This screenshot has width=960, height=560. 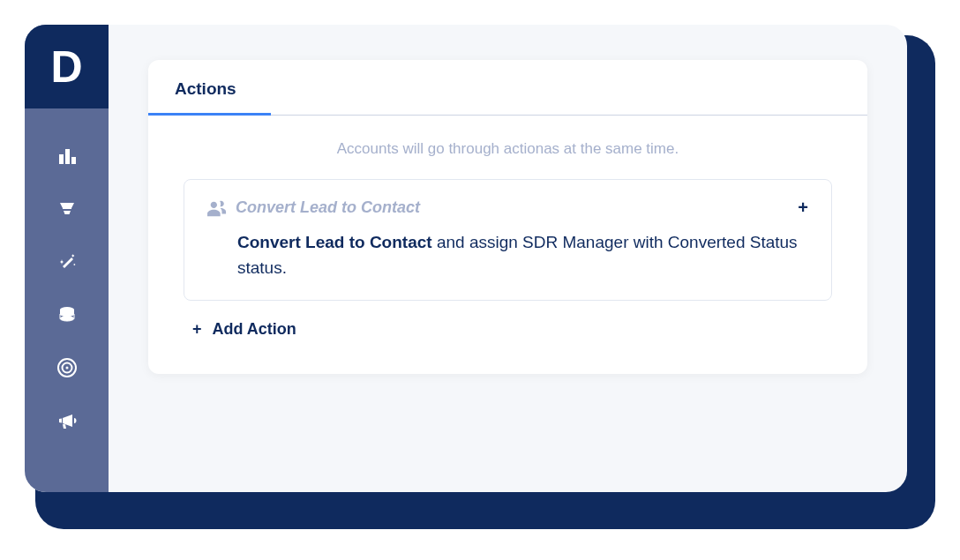 I want to click on add-action-button: + Add Action, so click(x=508, y=330).